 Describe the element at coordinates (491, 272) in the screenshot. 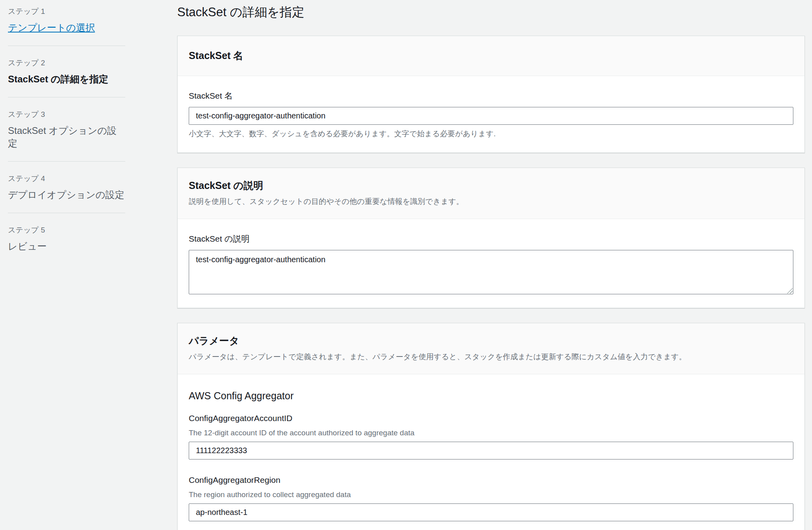

I see `stackset-description-textarea-wrap: test-config-aggregator-authentication` at that location.